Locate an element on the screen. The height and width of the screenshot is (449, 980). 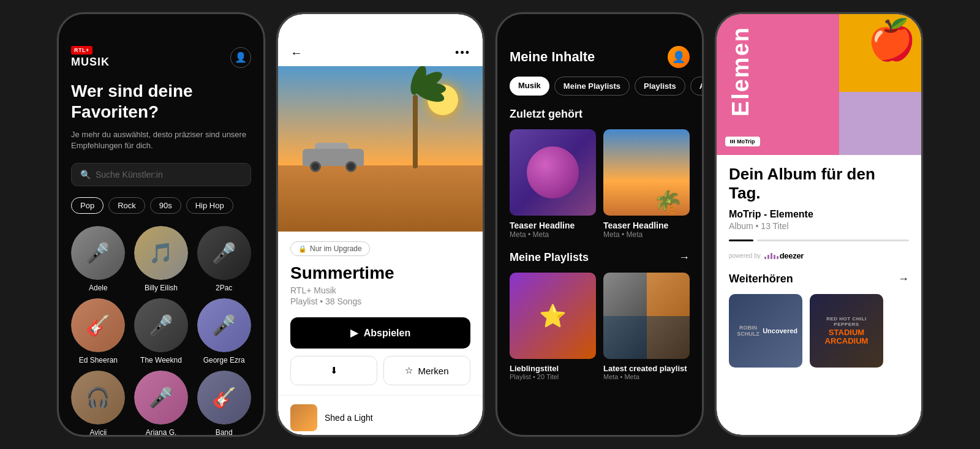
tab-musik: Musik is located at coordinates (529, 86).